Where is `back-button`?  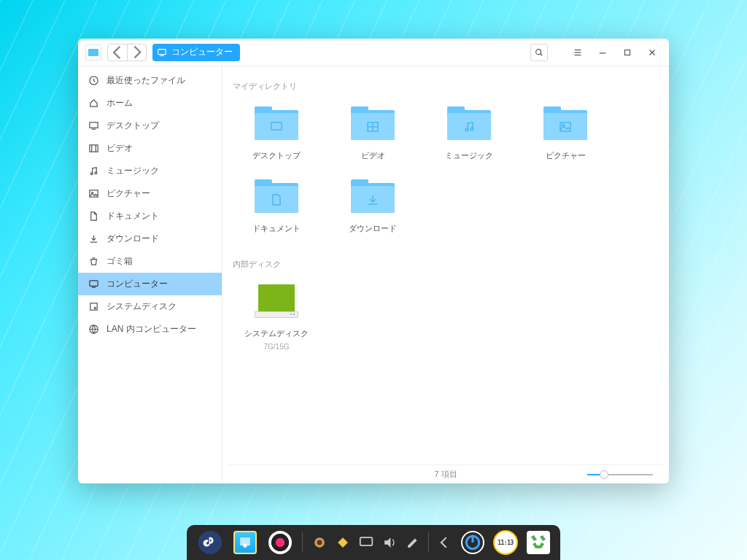
back-button is located at coordinates (117, 52).